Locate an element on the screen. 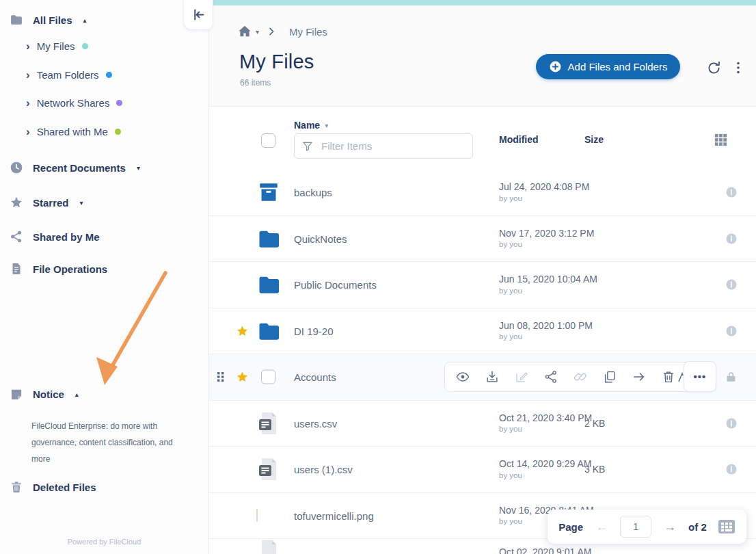  refresh-button is located at coordinates (714, 68).